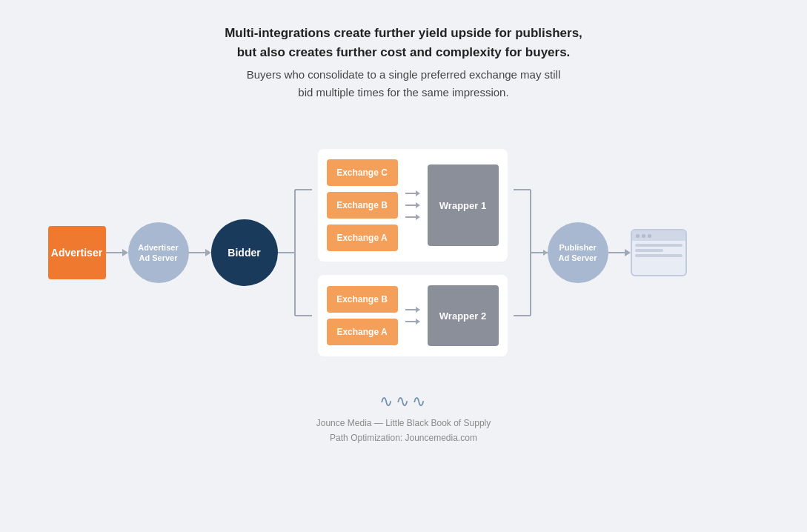  I want to click on exchange-b1-label: Exchange B, so click(362, 205).